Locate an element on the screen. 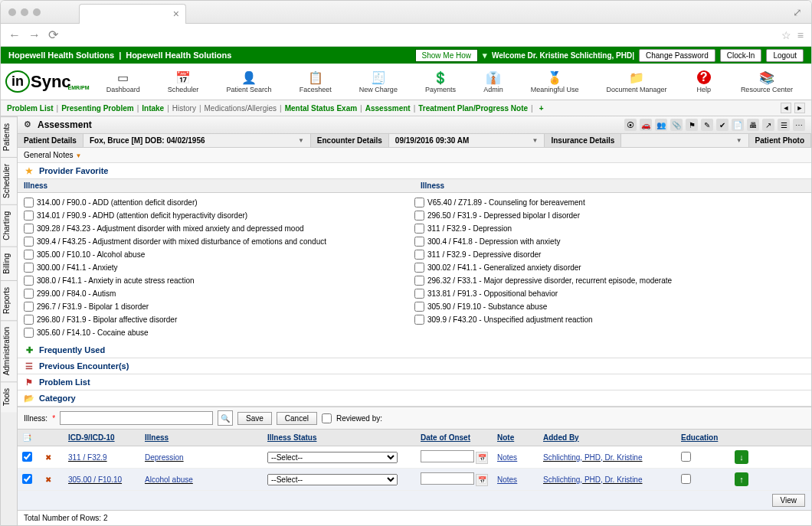 The height and width of the screenshot is (526, 812). toolbar-facesheet: 📋Facesheet is located at coordinates (316, 81).